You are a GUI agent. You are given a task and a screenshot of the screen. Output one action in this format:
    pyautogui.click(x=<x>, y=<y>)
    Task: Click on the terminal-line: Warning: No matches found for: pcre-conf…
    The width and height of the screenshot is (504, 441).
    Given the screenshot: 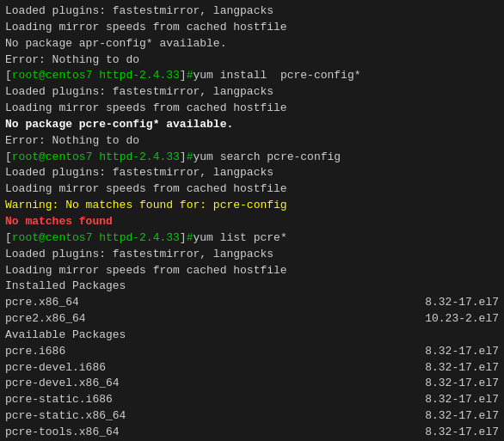 What is the action you would take?
    pyautogui.click(x=252, y=206)
    